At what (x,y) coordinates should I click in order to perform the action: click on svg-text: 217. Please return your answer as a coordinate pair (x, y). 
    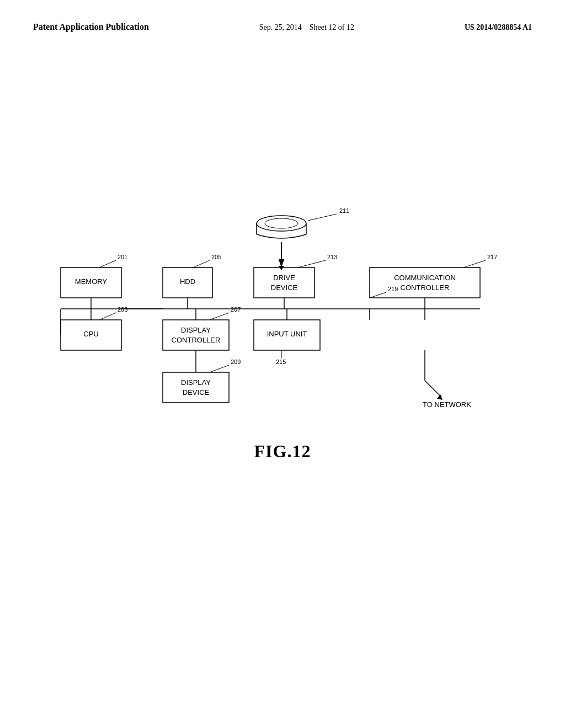
    Looking at the image, I should click on (492, 257).